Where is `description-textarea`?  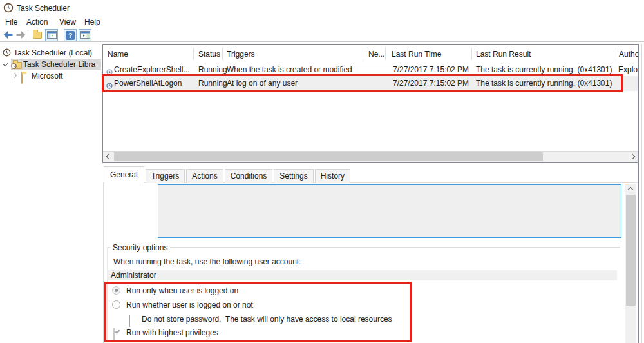 description-textarea is located at coordinates (390, 211).